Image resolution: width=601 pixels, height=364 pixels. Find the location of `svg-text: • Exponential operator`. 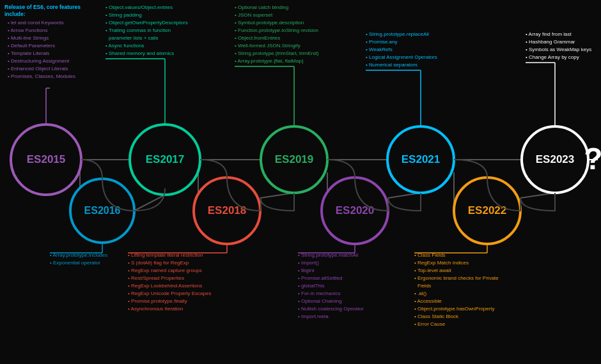

svg-text: • Exponential operator is located at coordinates (75, 263).